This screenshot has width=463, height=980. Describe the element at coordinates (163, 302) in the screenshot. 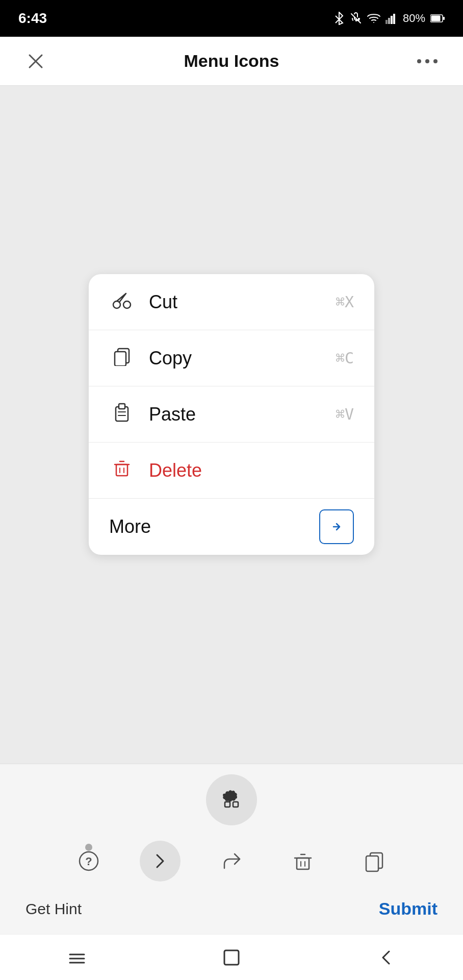

I see `cut-label: Cut` at that location.